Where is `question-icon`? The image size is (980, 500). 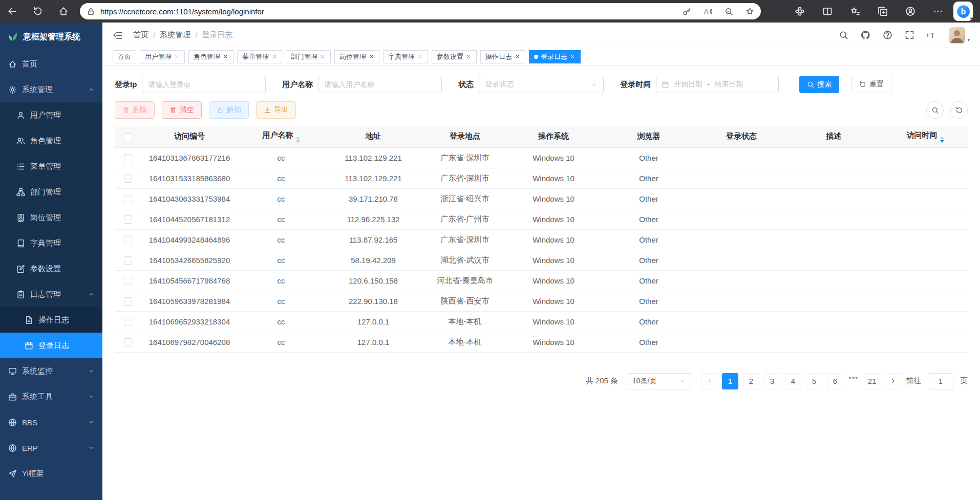 question-icon is located at coordinates (888, 35).